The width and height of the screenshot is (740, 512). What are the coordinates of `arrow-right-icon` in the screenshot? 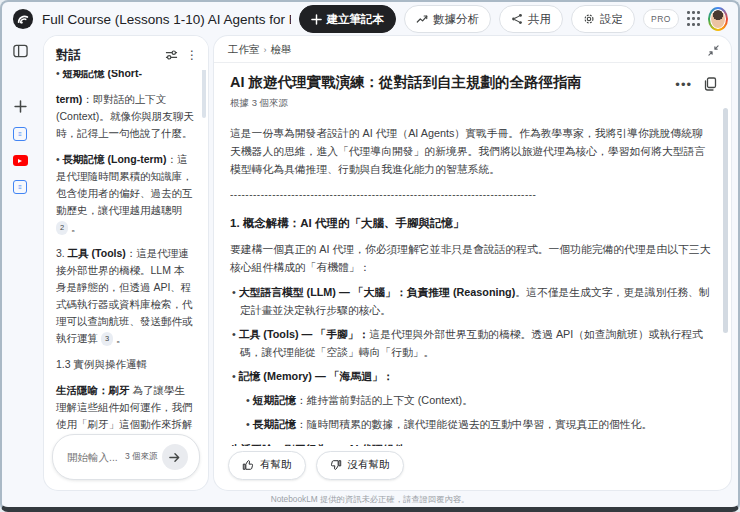 It's located at (174, 458).